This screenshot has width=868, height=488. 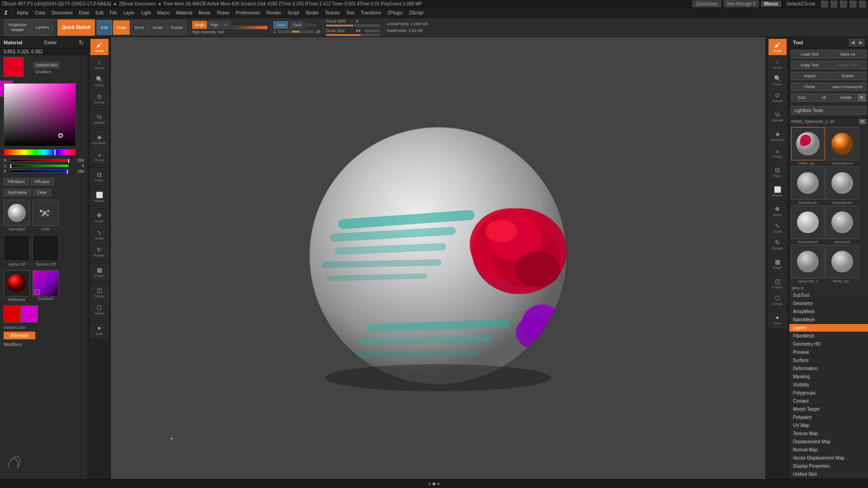 I want to click on right-actual-btn: ⊙ Actual, so click(x=778, y=97).